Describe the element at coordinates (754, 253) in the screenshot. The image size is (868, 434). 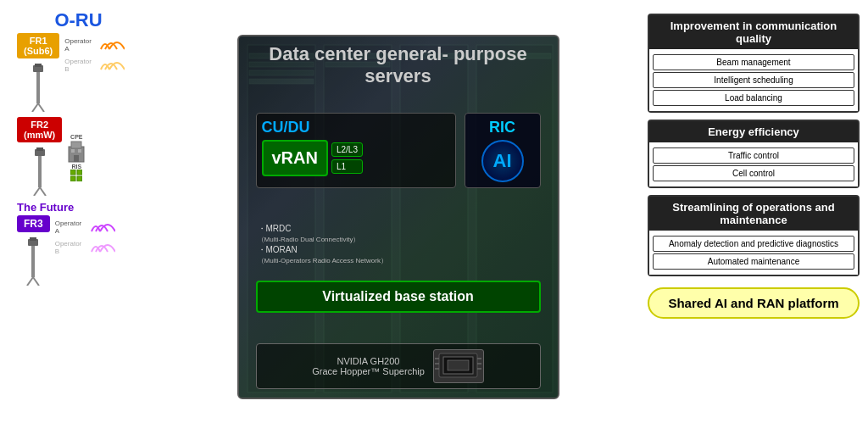
I see `streamlining-items: Anomaly detection and predictive diagnos…` at that location.